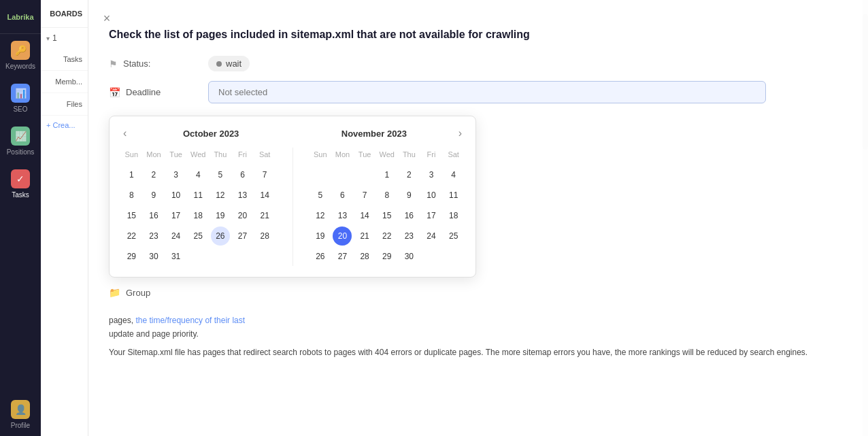 This screenshot has height=436, width=868. Describe the element at coordinates (153, 93) in the screenshot. I see `deadline-label: 📅 Deadline` at that location.